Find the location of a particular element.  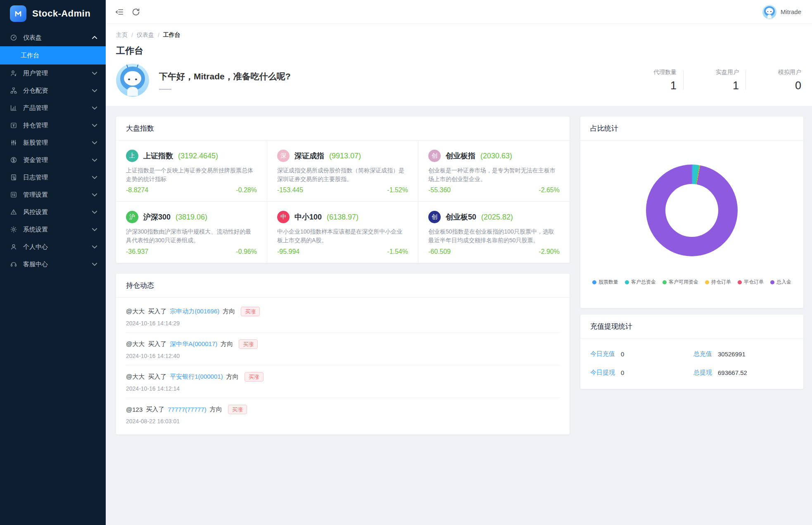

sidebar-item-profile-center: 个人中心 is located at coordinates (53, 247).